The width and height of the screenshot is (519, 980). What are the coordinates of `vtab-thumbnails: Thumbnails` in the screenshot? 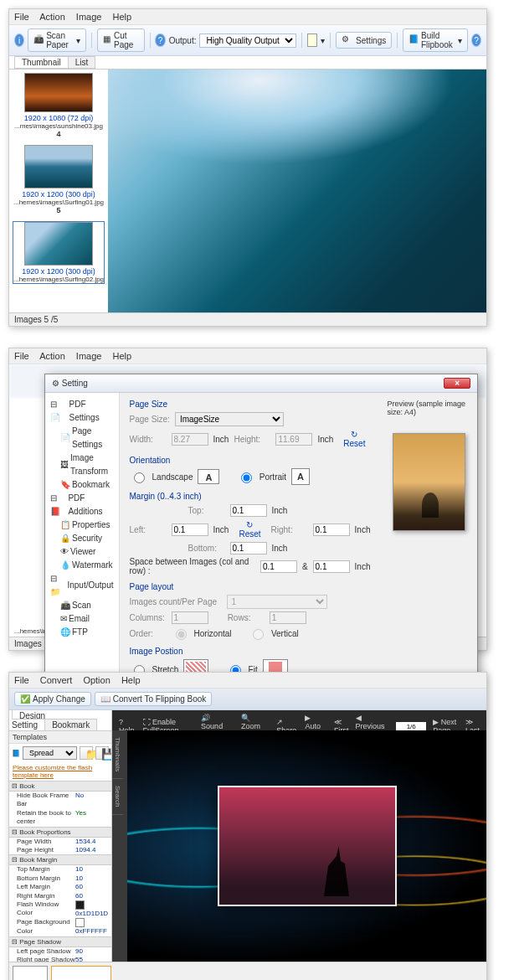 It's located at (117, 755).